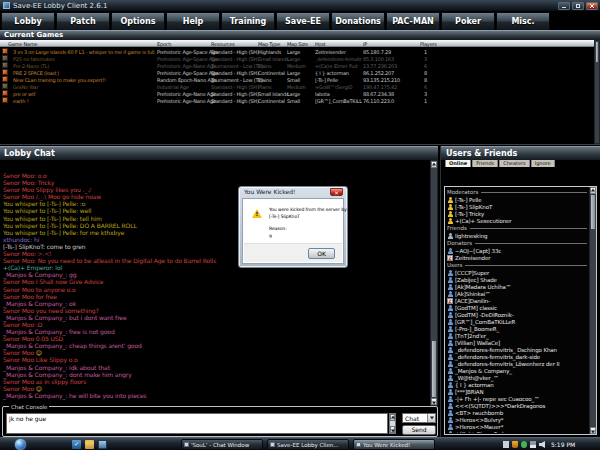 This screenshot has height=450, width=600. I want to click on menu-tab-misc-: Misc., so click(523, 21).